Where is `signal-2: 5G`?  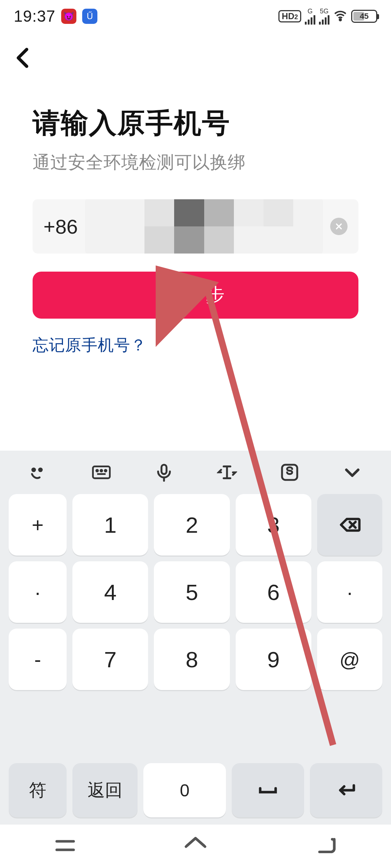 signal-2: 5G is located at coordinates (324, 16).